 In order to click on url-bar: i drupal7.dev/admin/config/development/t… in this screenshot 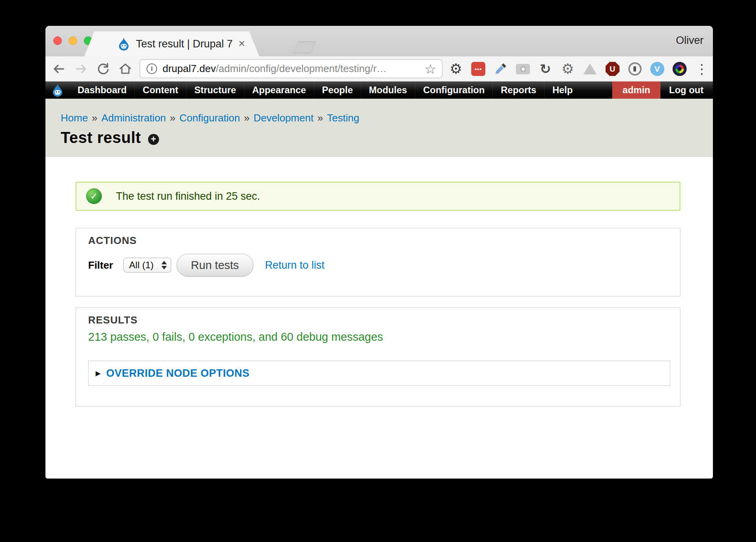, I will do `click(291, 69)`.